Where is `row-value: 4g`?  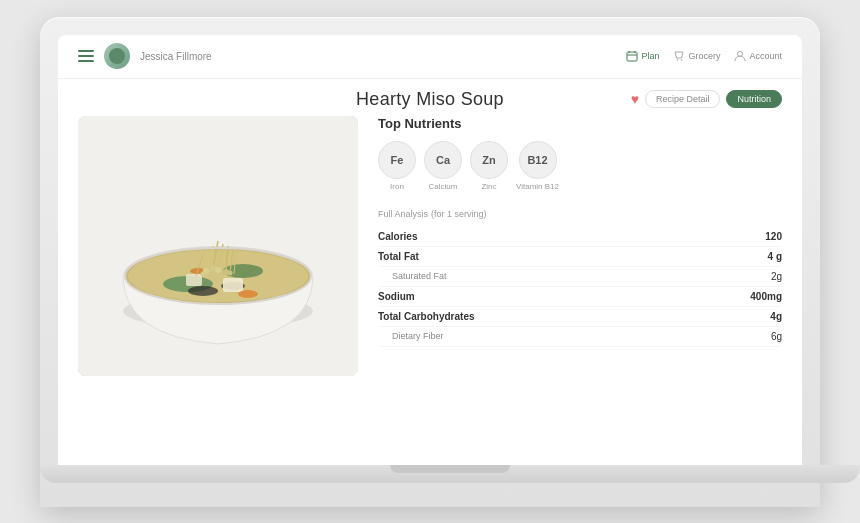
row-value: 4g is located at coordinates (776, 316).